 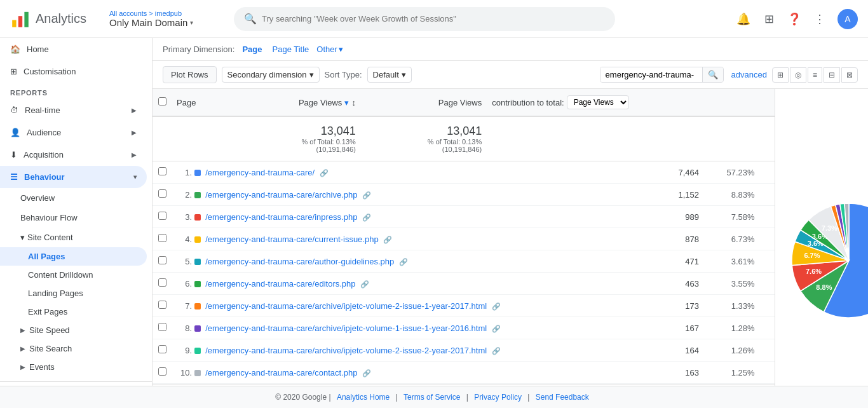 What do you see at coordinates (292, 239) in the screenshot?
I see `page-link: /emergency-and-trauma-care/current-issue…` at bounding box center [292, 239].